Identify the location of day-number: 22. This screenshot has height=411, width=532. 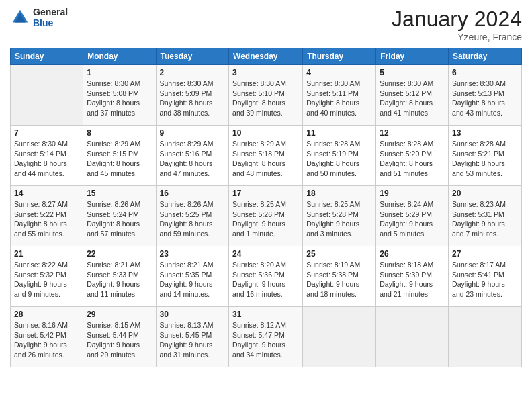
(120, 254).